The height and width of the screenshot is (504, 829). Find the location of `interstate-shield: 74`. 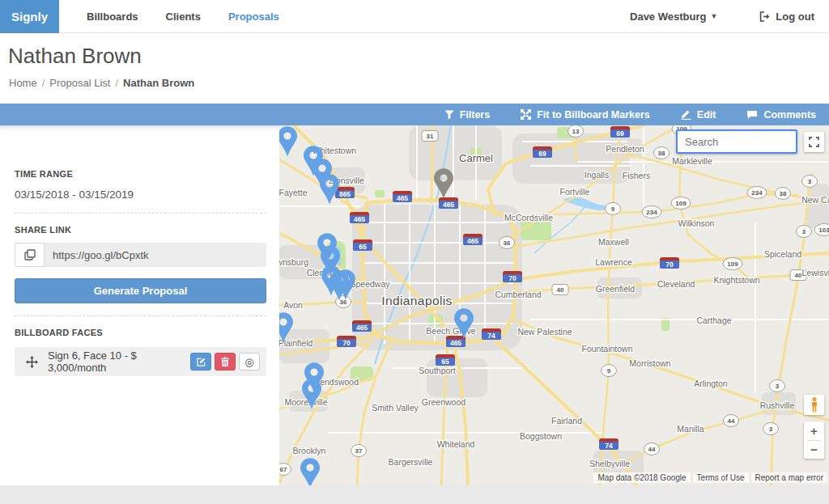

interstate-shield: 74 is located at coordinates (491, 334).